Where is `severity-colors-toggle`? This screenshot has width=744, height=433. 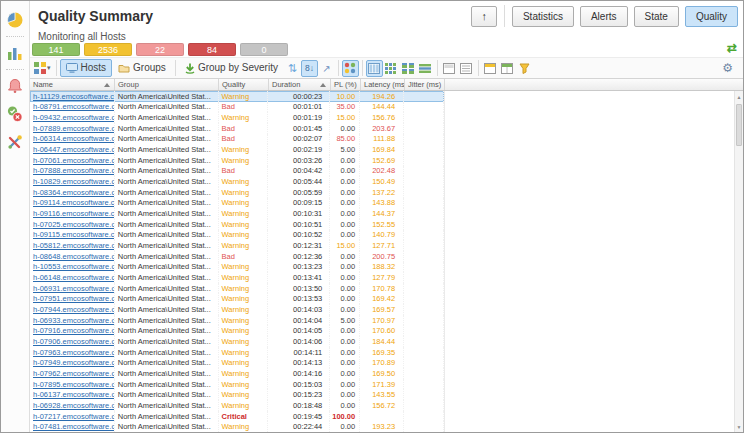 severity-colors-toggle is located at coordinates (350, 68).